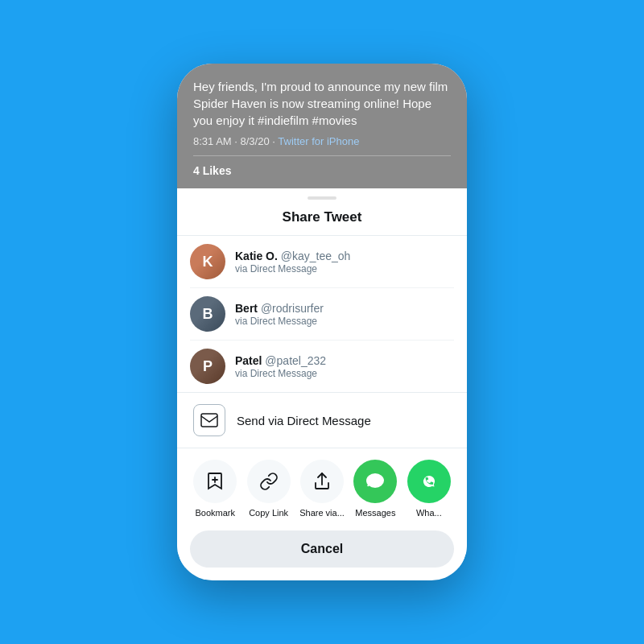 Image resolution: width=644 pixels, height=644 pixels. What do you see at coordinates (319, 142) in the screenshot?
I see `tweet-source: Twitter for iPhone` at bounding box center [319, 142].